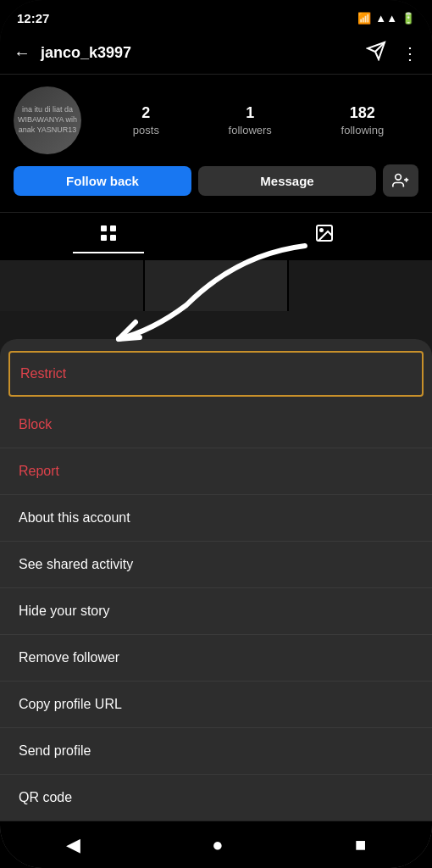 The width and height of the screenshot is (432, 868). What do you see at coordinates (216, 53) in the screenshot?
I see `top-nav: ← janco_k3997 ⋮` at bounding box center [216, 53].